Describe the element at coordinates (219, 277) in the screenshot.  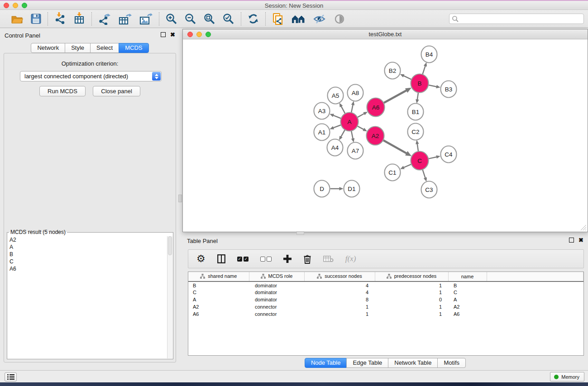
I see `column-header-shared-name: shared name` at that location.